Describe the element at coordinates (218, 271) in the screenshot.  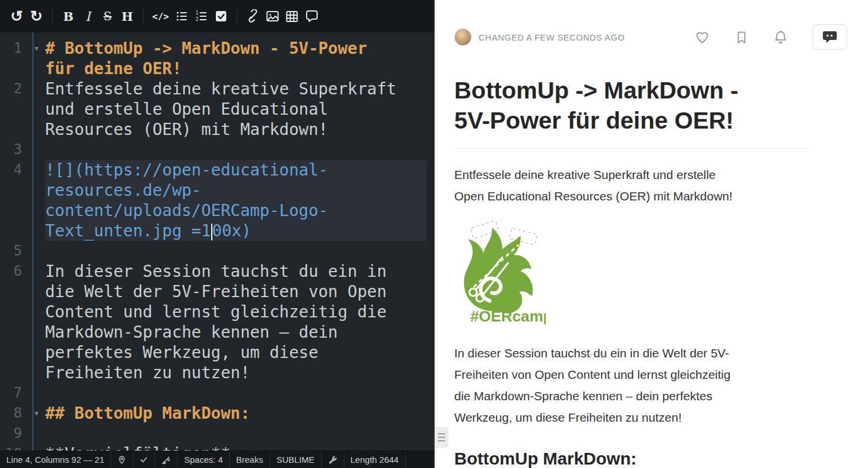
I see `code-row: 6In dieser Session tauchst du ein in` at that location.